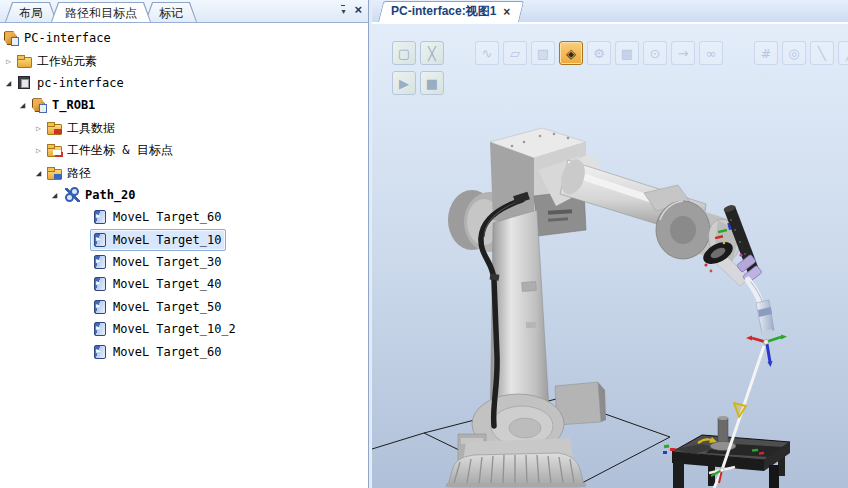  I want to click on select-path-icon: ∞, so click(711, 53).